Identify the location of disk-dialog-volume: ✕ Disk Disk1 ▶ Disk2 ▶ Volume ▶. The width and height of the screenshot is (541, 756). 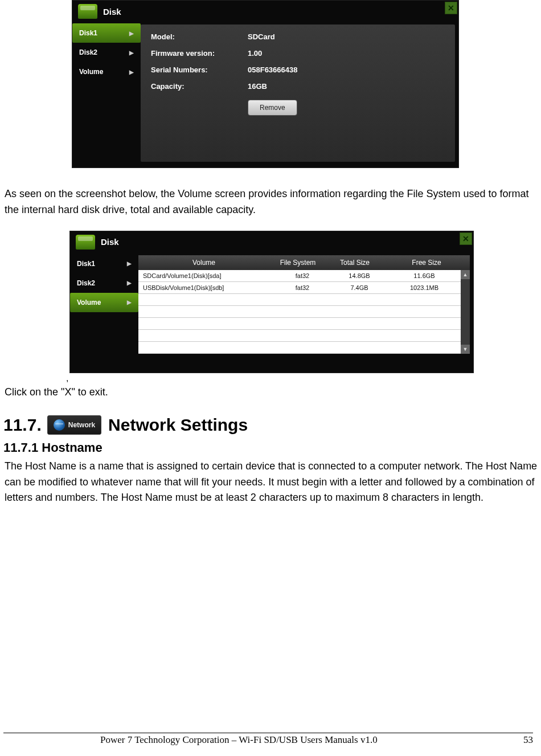
(272, 302).